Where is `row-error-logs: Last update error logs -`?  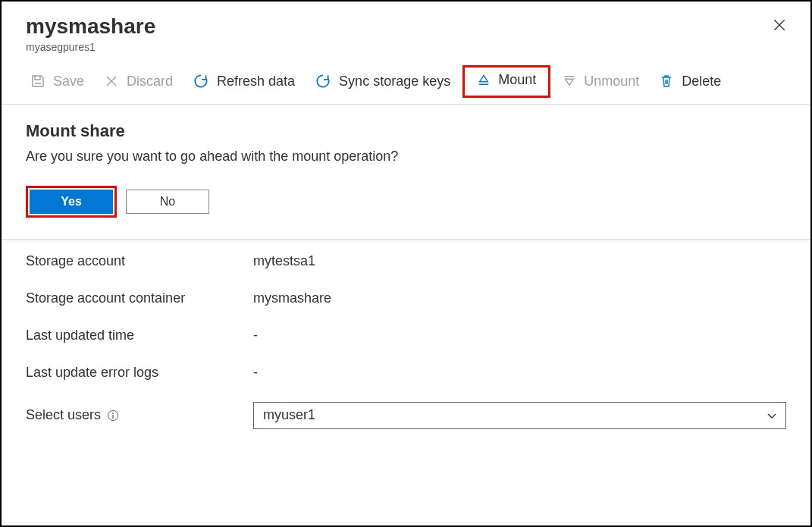 row-error-logs: Last update error logs - is located at coordinates (406, 373).